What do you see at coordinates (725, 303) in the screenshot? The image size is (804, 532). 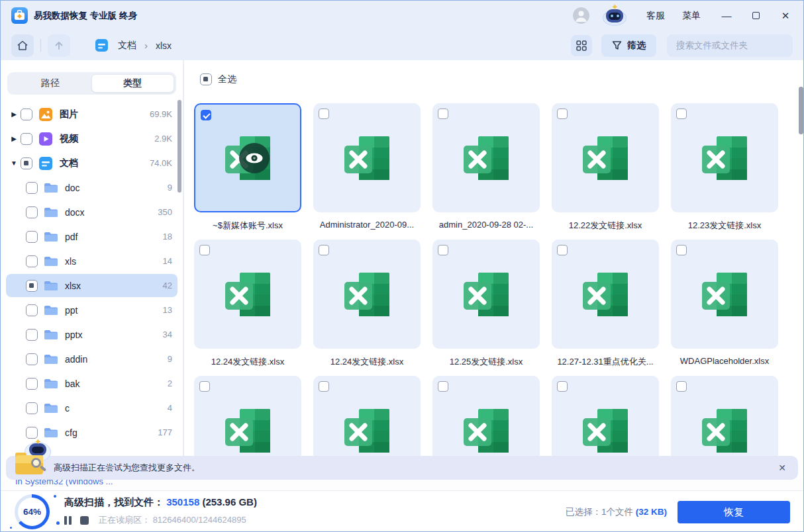 I see `file-tile: WDAGPlaceholder.xlsx` at bounding box center [725, 303].